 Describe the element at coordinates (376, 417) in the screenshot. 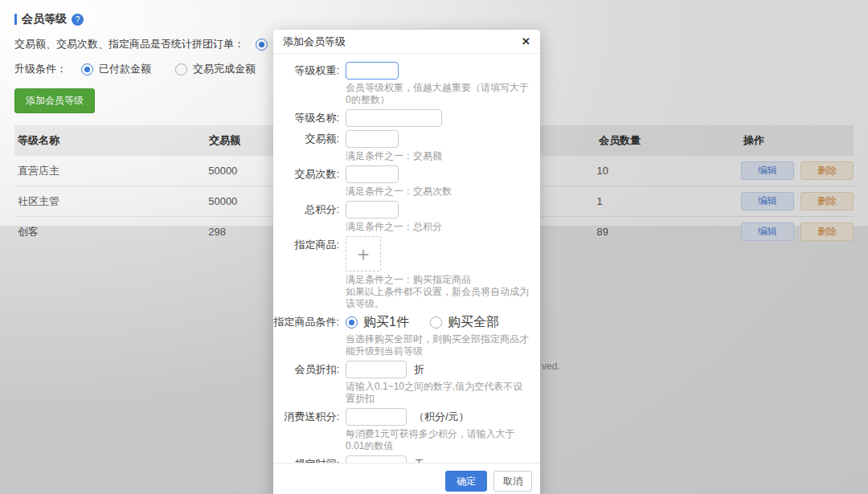

I see `points-per-yuan-input` at that location.